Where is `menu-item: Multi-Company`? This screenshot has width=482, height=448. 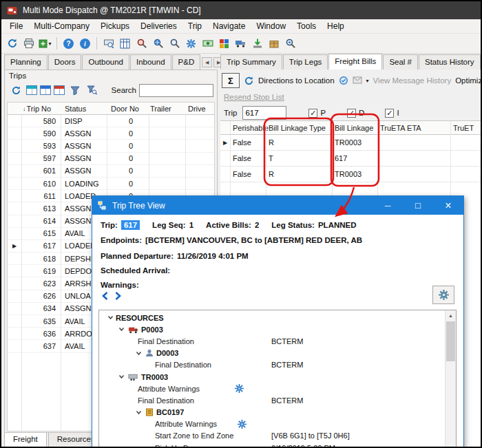 menu-item: Multi-Company is located at coordinates (62, 26).